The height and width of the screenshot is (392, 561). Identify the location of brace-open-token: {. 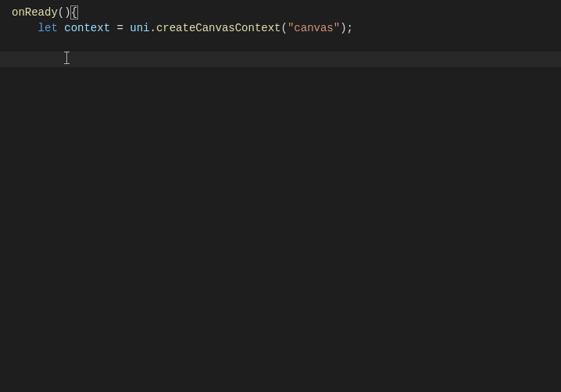
(74, 12).